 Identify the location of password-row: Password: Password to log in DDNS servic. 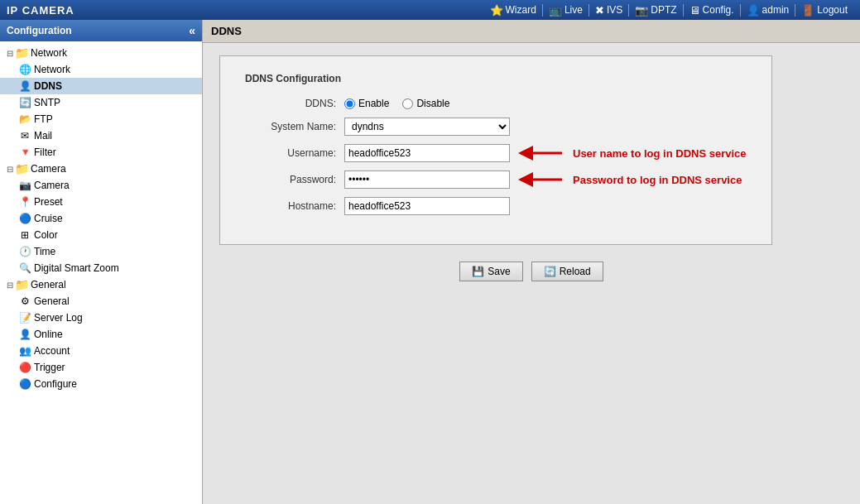
(496, 180).